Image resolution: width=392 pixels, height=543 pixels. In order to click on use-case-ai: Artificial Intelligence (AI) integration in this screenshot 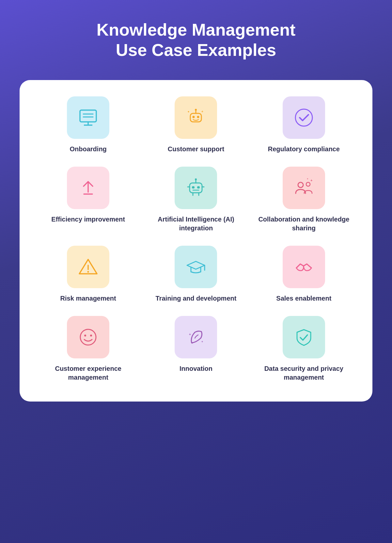, I will do `click(196, 200)`.